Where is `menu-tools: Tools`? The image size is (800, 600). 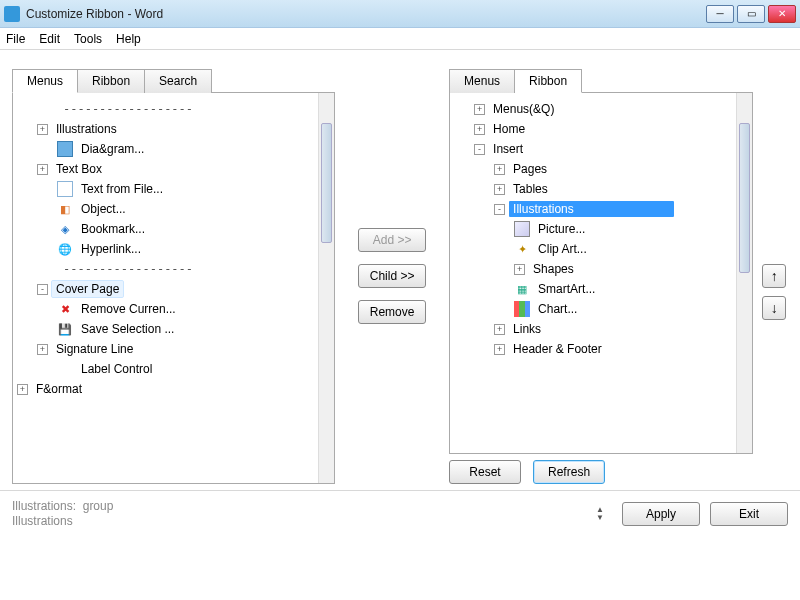
menu-tools: Tools is located at coordinates (88, 39).